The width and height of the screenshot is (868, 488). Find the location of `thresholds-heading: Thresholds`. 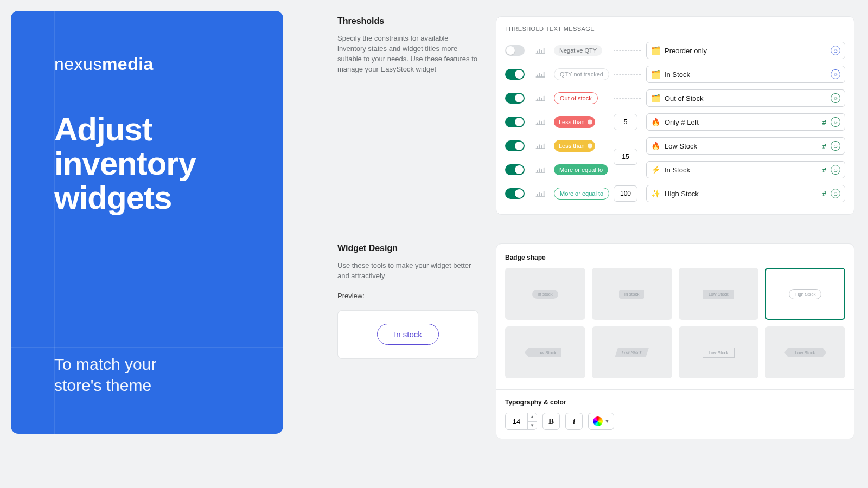

thresholds-heading: Thresholds is located at coordinates (408, 21).